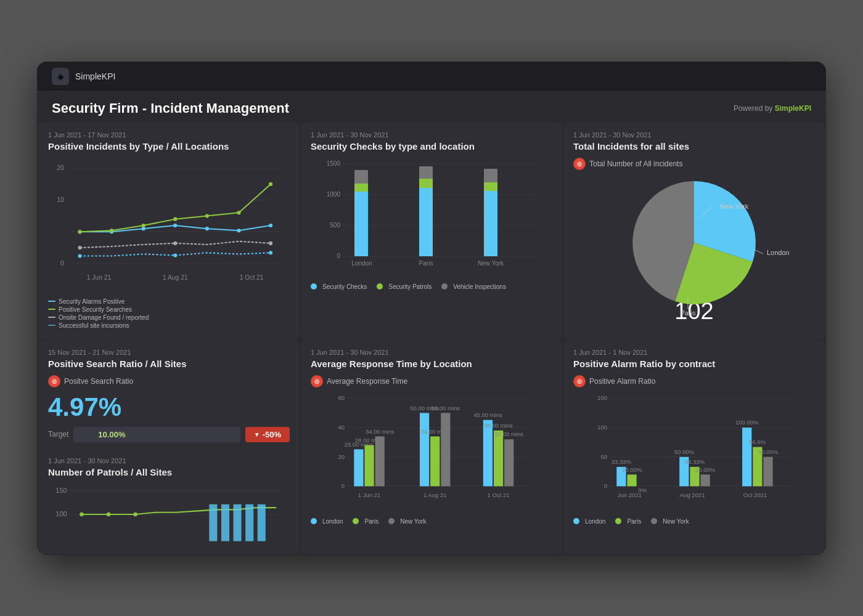  Describe the element at coordinates (636, 164) in the screenshot. I see `total-kpi-label: Total Number of All incidents` at that location.